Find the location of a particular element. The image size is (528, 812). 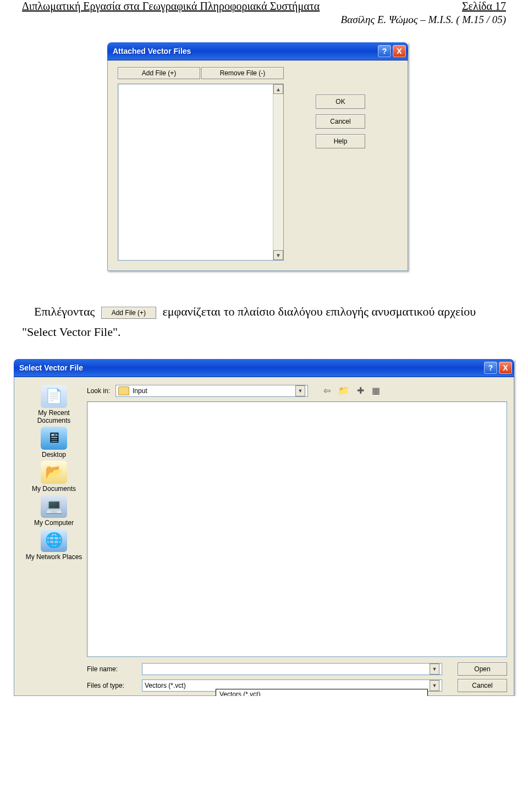

place-recent: 📄 My Recent Documents is located at coordinates (54, 405).